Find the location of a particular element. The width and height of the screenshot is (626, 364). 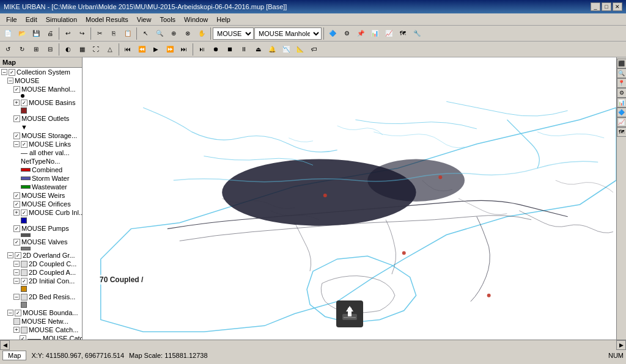

tree-mouse-pumps: ✓ MOUSE Pumps is located at coordinates (41, 228).